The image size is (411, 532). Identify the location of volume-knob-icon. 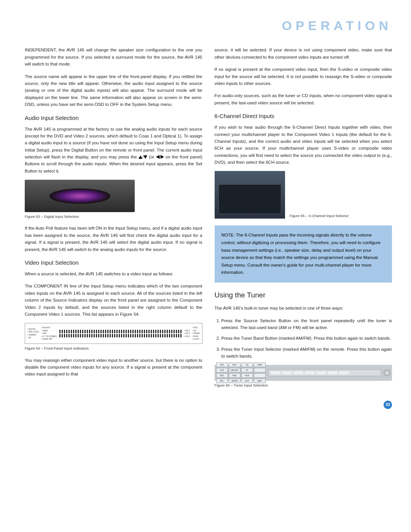
(387, 373).